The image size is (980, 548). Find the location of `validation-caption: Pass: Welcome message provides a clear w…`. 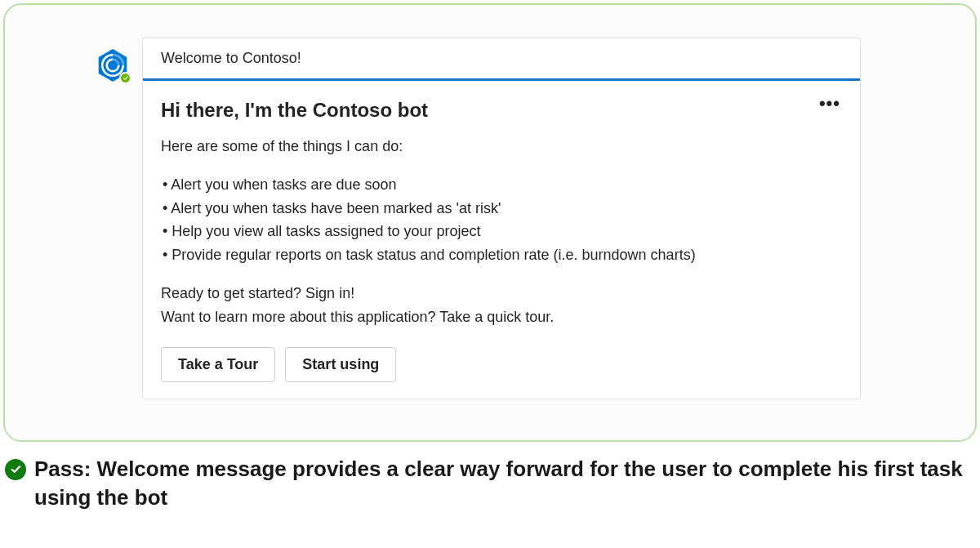

validation-caption: Pass: Welcome message provides a clear w… is located at coordinates (490, 483).